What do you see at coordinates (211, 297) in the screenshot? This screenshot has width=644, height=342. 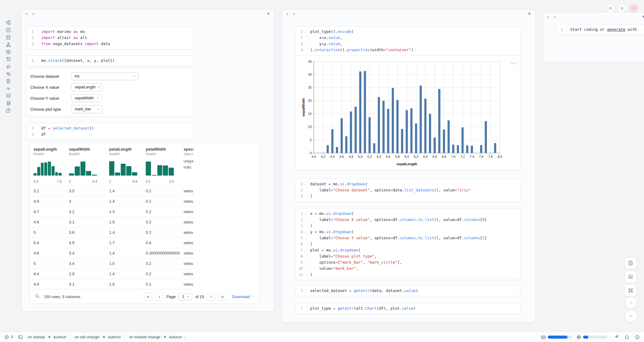 I see `next-page-button: ›` at bounding box center [211, 297].